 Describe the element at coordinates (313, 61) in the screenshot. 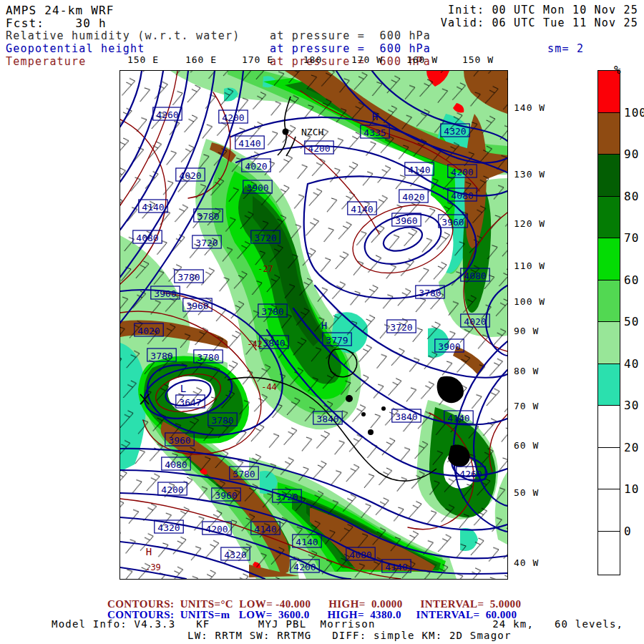

I see `longitude-axis-top: 150 E160 E170 E180170 W160 W150 W` at that location.